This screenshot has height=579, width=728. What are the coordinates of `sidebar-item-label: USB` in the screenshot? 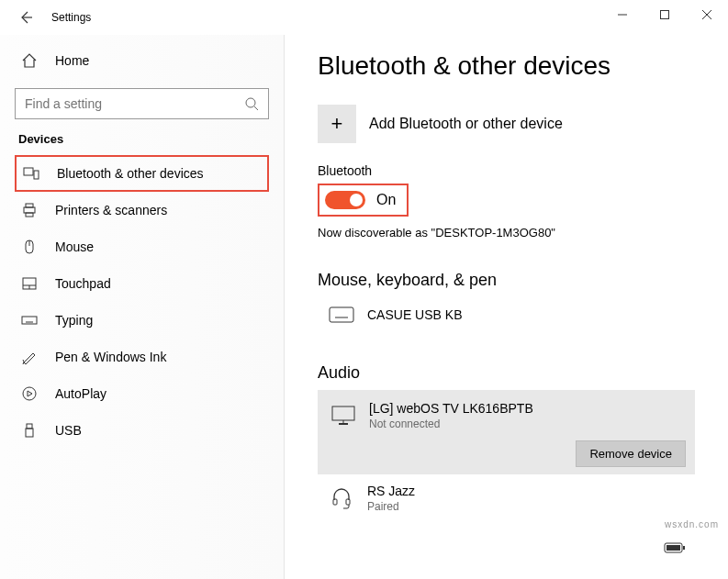 It's located at (68, 430).